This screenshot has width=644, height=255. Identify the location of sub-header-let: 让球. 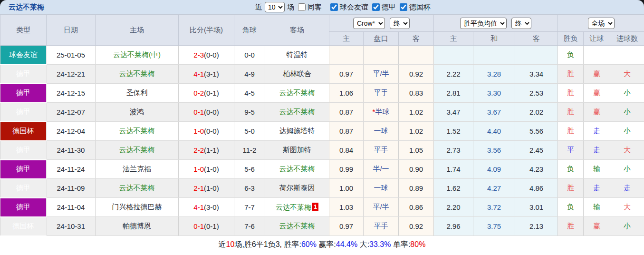
(597, 39).